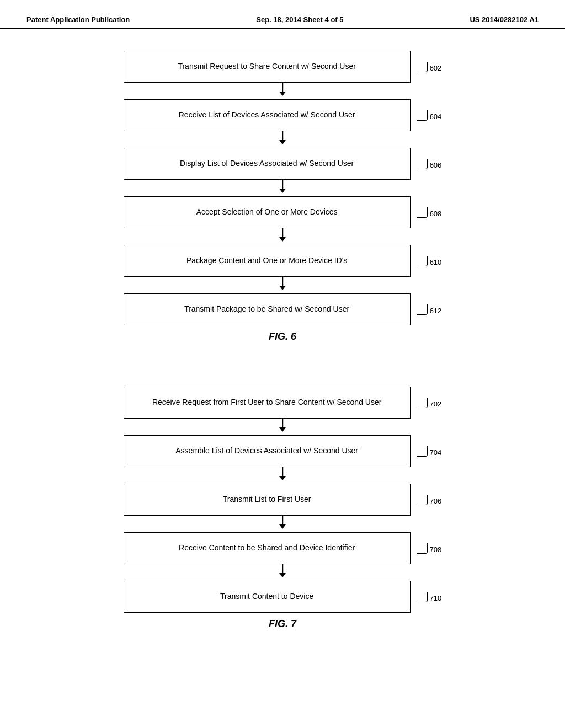  Describe the element at coordinates (429, 451) in the screenshot. I see `flow-step-label: 704` at that location.